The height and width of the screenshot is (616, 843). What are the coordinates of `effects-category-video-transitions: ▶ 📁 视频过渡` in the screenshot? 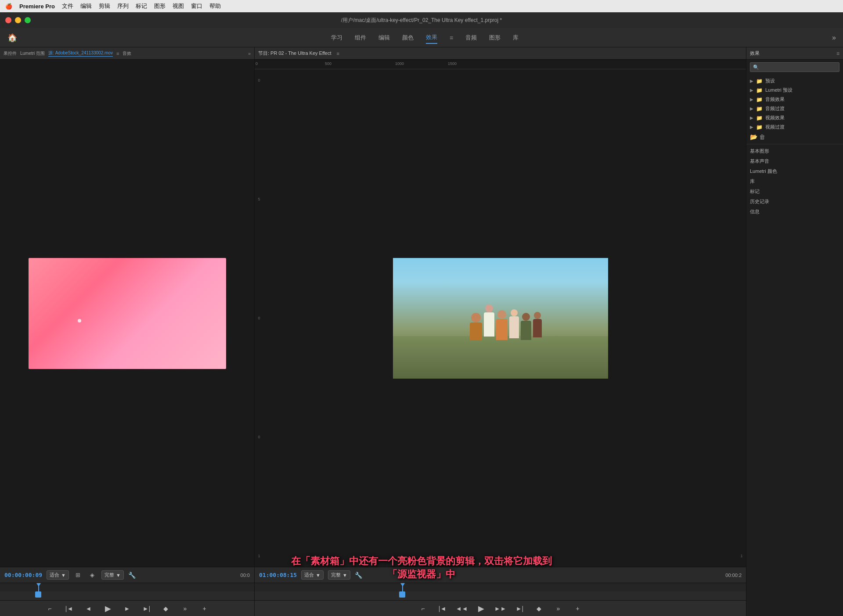 It's located at (795, 127).